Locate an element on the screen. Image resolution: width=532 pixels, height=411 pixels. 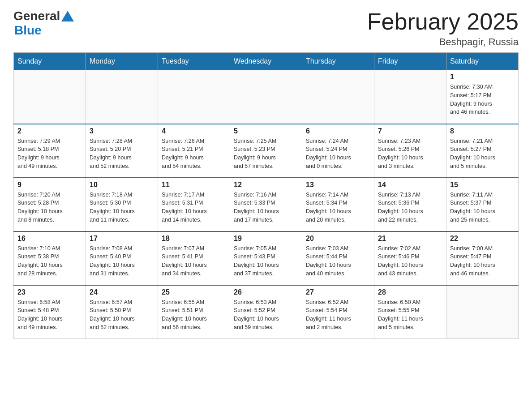
calendar-cell: 18Sunrise: 7:07 AMSunset: 5:41 PMDayligh… is located at coordinates (194, 258).